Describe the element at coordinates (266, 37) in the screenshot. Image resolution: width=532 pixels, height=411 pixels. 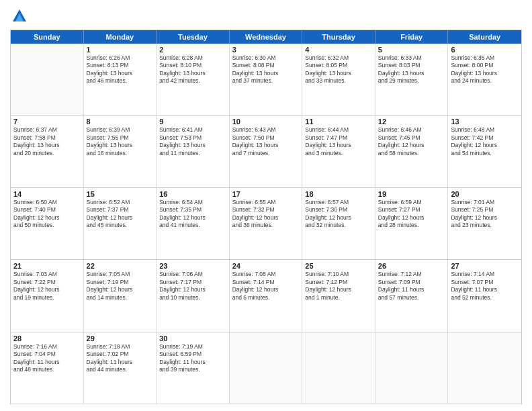
I see `header-day-wednesday: Wednesday` at that location.